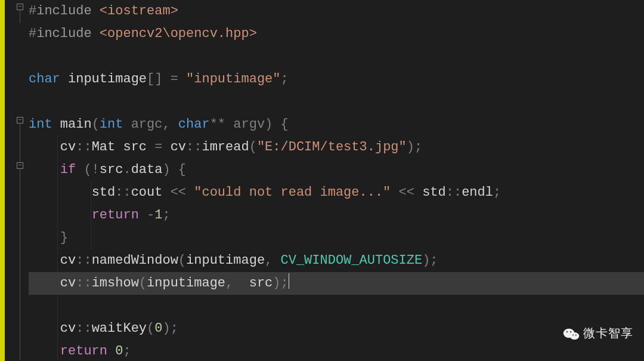 The width and height of the screenshot is (644, 361). What do you see at coordinates (289, 281) in the screenshot?
I see `text-cursor` at bounding box center [289, 281].